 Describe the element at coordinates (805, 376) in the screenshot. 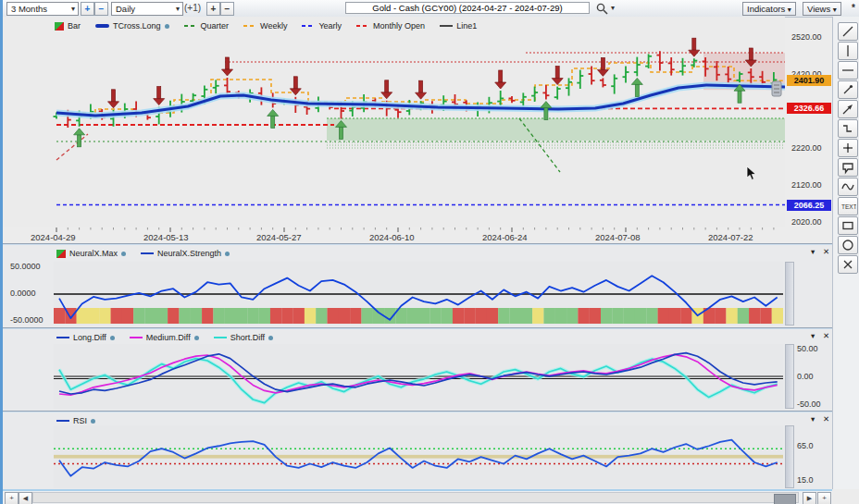

I see `diff-axis-tick: 0.00` at that location.